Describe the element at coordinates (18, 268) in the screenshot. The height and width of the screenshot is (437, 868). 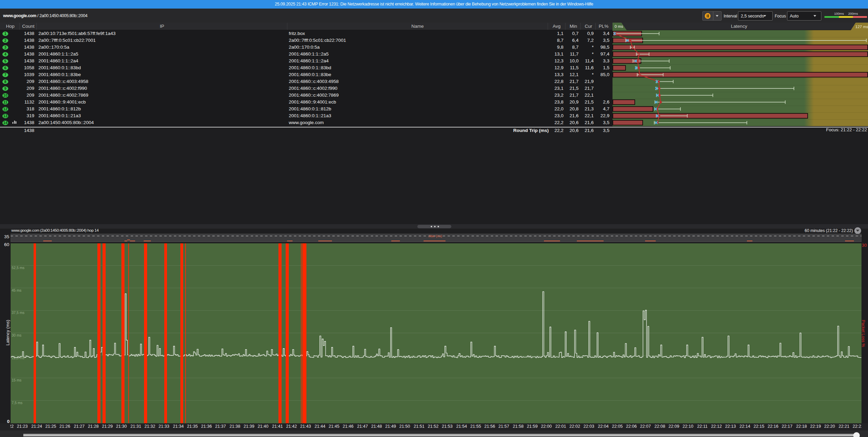
I see `svg-text: 52,5 ms` at that location.